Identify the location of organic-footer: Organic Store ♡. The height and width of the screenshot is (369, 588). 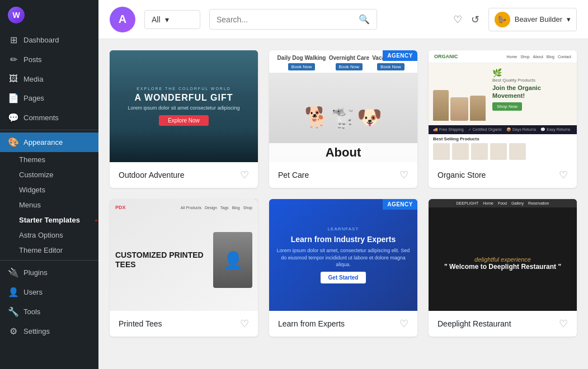
(502, 175).